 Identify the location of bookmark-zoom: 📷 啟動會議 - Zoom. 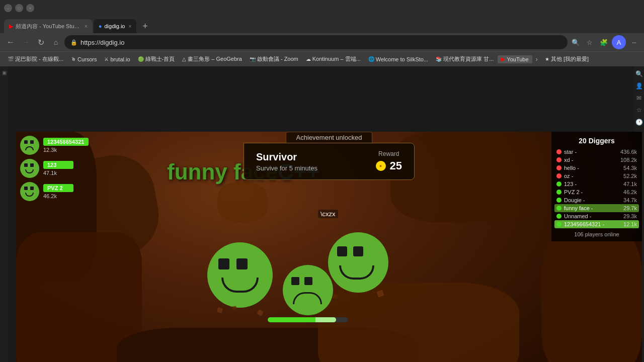
(274, 59).